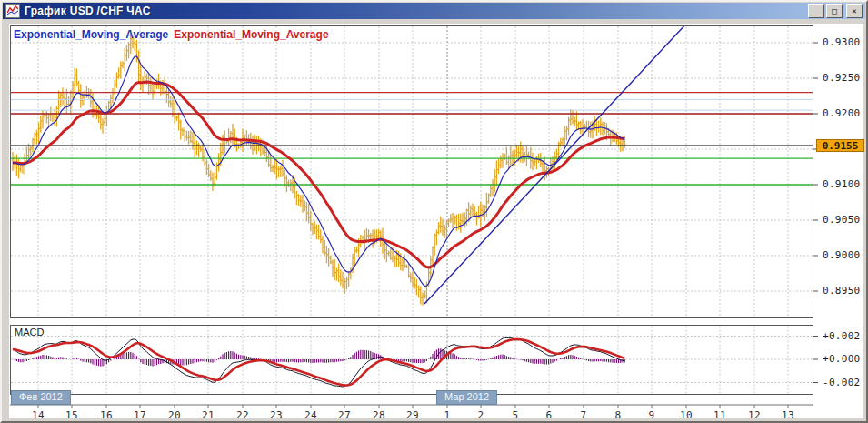  I want to click on macd-label: MACD, so click(29, 332).